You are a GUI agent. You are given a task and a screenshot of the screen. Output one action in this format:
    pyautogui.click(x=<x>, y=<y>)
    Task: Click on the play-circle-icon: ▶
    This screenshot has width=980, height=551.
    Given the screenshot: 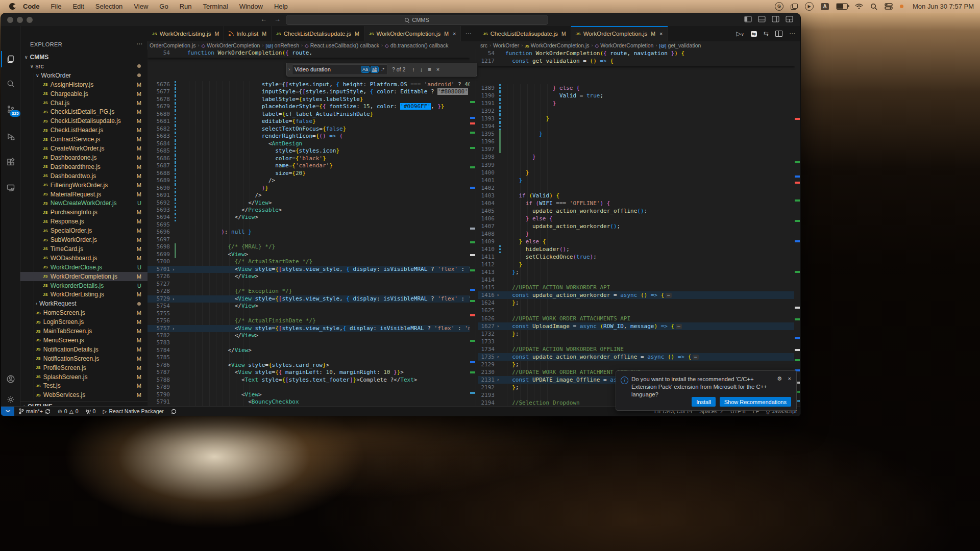 What is the action you would take?
    pyautogui.click(x=810, y=6)
    